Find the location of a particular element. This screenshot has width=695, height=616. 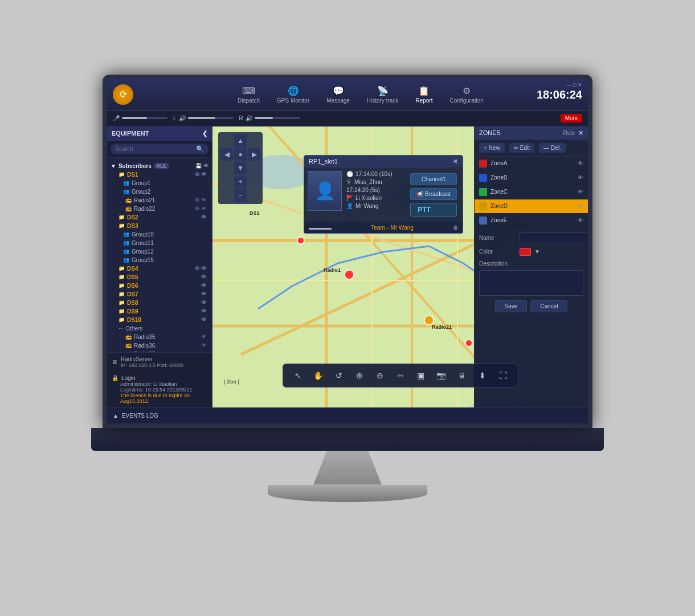

tree-group2: 👥 Group2 is located at coordinates (160, 191).